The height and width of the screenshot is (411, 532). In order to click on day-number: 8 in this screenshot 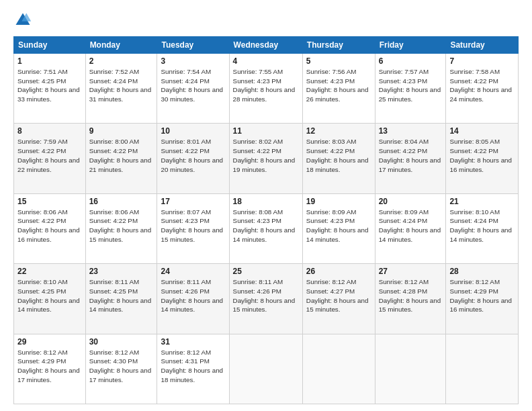, I will do `click(50, 131)`.